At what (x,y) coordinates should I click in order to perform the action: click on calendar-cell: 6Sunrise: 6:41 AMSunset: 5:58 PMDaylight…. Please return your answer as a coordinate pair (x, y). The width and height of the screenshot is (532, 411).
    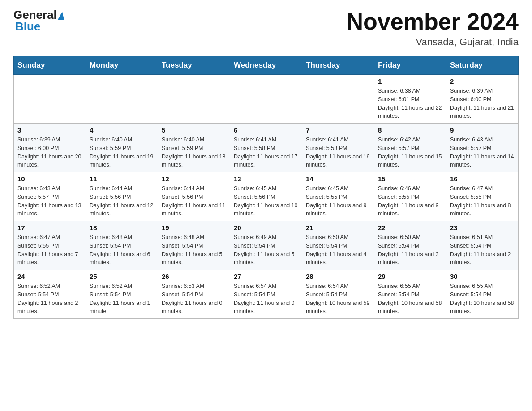
    Looking at the image, I should click on (266, 148).